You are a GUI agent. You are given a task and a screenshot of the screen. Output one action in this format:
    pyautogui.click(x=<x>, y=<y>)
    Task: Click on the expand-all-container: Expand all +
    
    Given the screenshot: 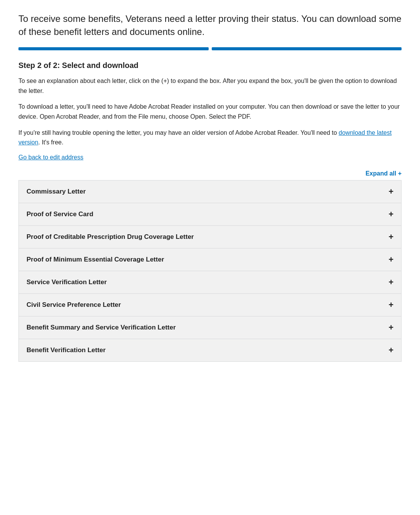 What is the action you would take?
    pyautogui.click(x=210, y=174)
    